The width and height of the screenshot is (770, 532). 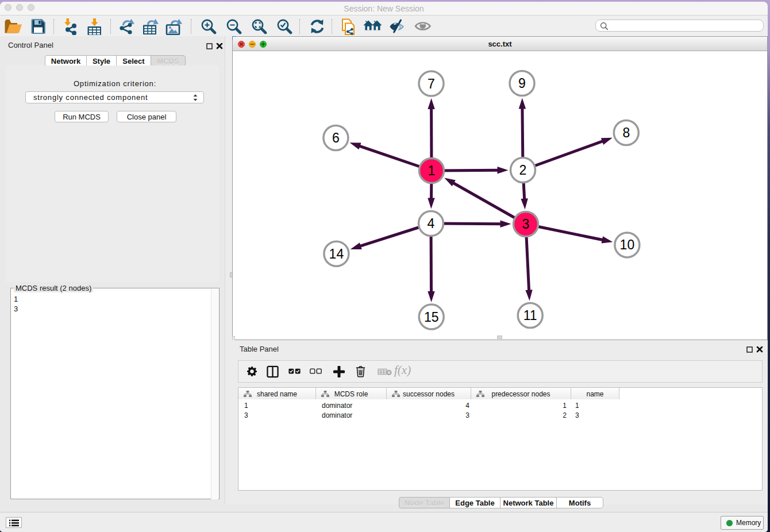 I want to click on svg-text: 10, so click(x=627, y=245).